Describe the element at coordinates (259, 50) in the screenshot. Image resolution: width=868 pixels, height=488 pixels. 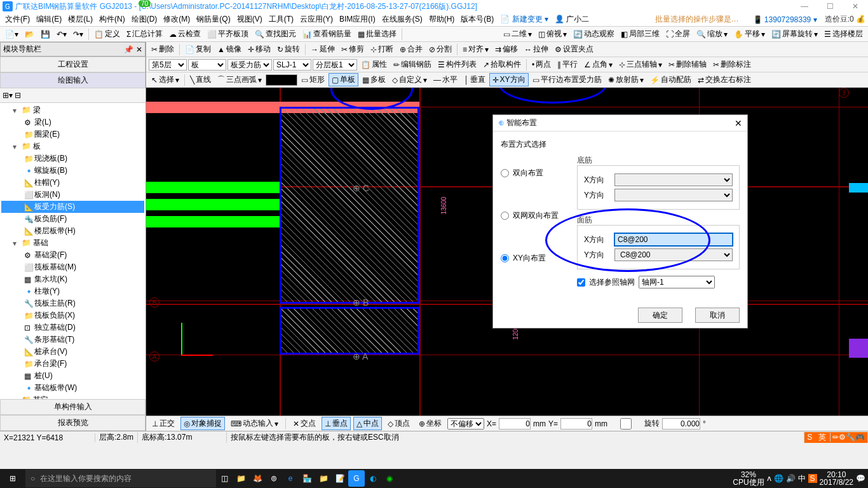
I see `move-button: ✛ 移动` at that location.